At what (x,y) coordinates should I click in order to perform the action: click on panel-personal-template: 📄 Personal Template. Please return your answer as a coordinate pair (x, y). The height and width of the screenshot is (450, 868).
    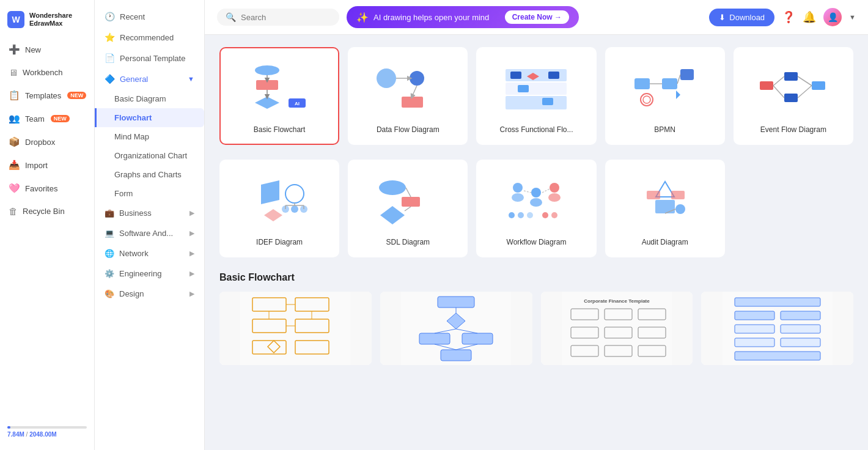
    Looking at the image, I should click on (149, 58).